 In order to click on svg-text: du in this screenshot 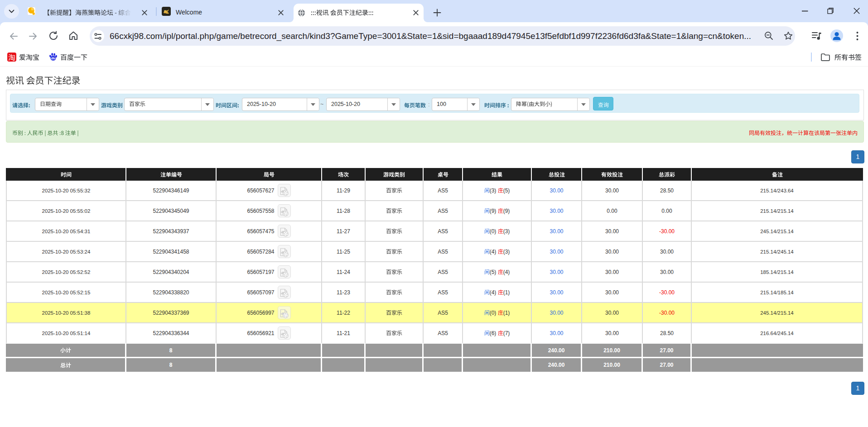, I will do `click(53, 58)`.